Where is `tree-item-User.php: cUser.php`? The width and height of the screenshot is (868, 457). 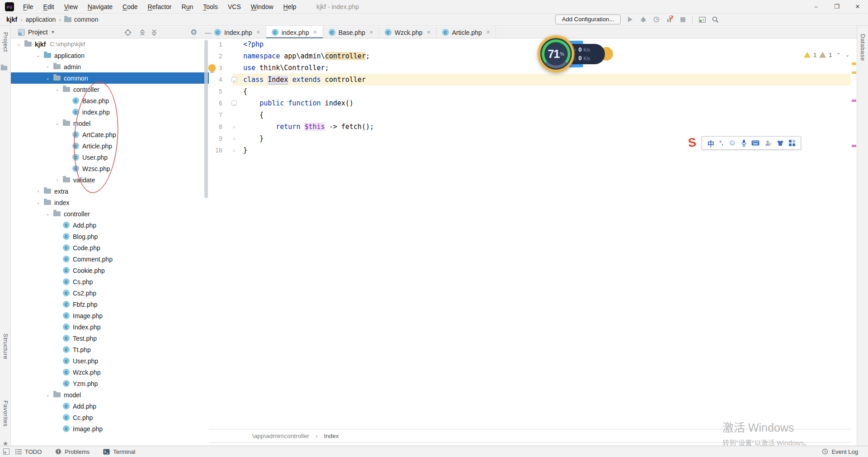
tree-item-User.php: cUser.php is located at coordinates (110, 361).